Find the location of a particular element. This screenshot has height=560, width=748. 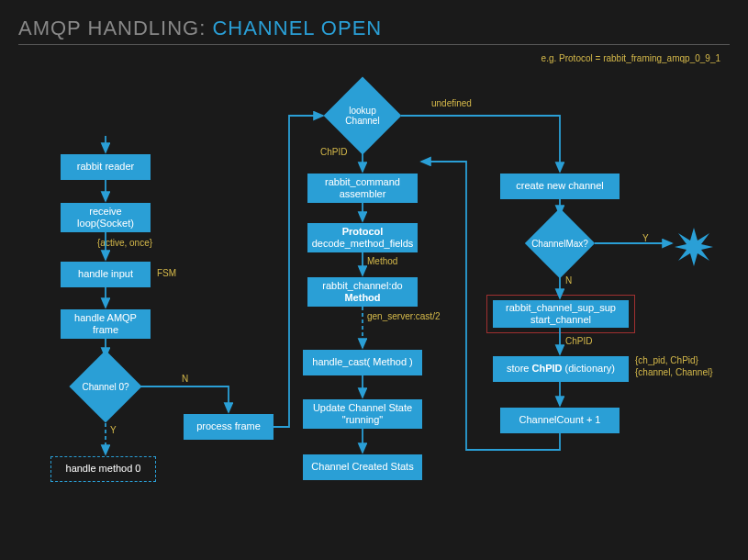

node-process-frame: process frame is located at coordinates (229, 427).